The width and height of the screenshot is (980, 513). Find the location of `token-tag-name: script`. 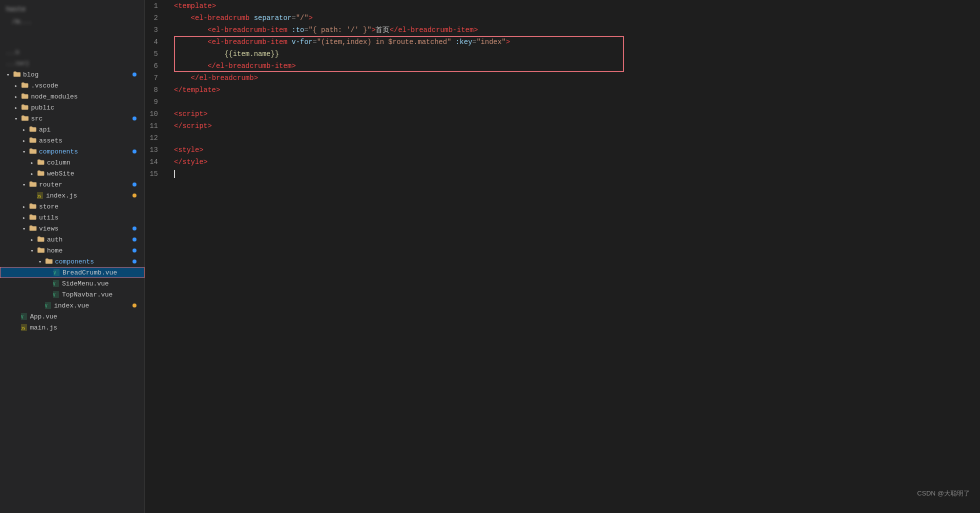

token-tag-name: script is located at coordinates (195, 126).